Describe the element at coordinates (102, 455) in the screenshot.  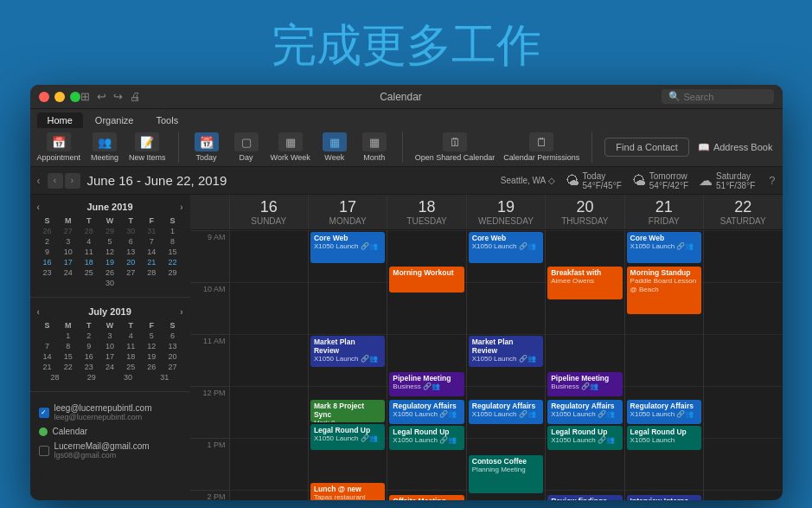
I see `cal-email-gmail: lgs08@gmail.com` at that location.